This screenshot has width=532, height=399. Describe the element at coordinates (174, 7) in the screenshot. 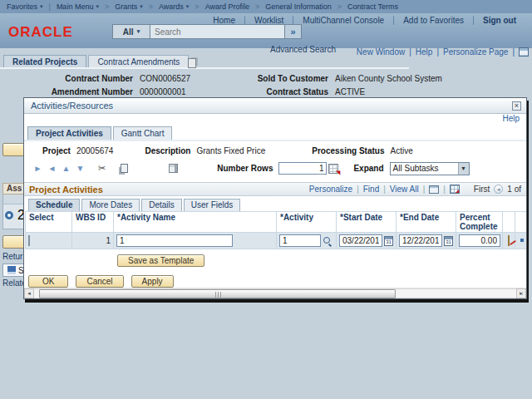

I see `breadcrumb-item-awards: Awards ▾` at that location.